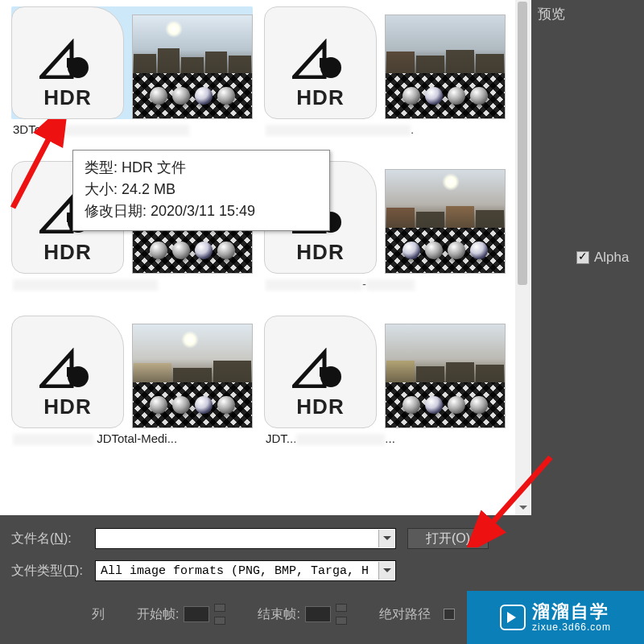 The height and width of the screenshot is (644, 644). I want to click on scrollbar, so click(523, 258).